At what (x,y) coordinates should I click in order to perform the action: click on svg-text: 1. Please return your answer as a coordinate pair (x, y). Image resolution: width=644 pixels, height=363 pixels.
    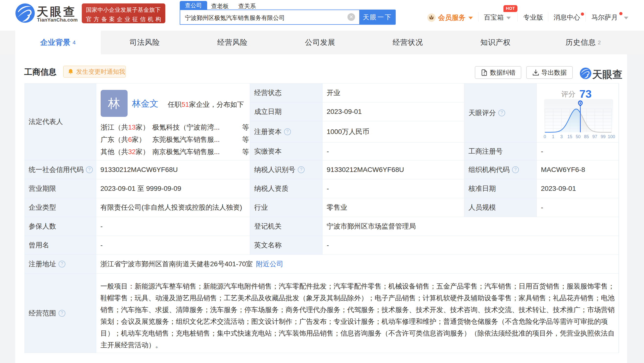
    Looking at the image, I should click on (553, 137).